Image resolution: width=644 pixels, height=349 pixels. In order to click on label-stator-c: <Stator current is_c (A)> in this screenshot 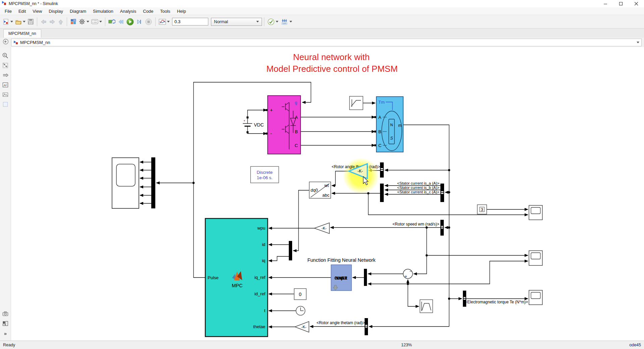, I will do `click(418, 192)`.